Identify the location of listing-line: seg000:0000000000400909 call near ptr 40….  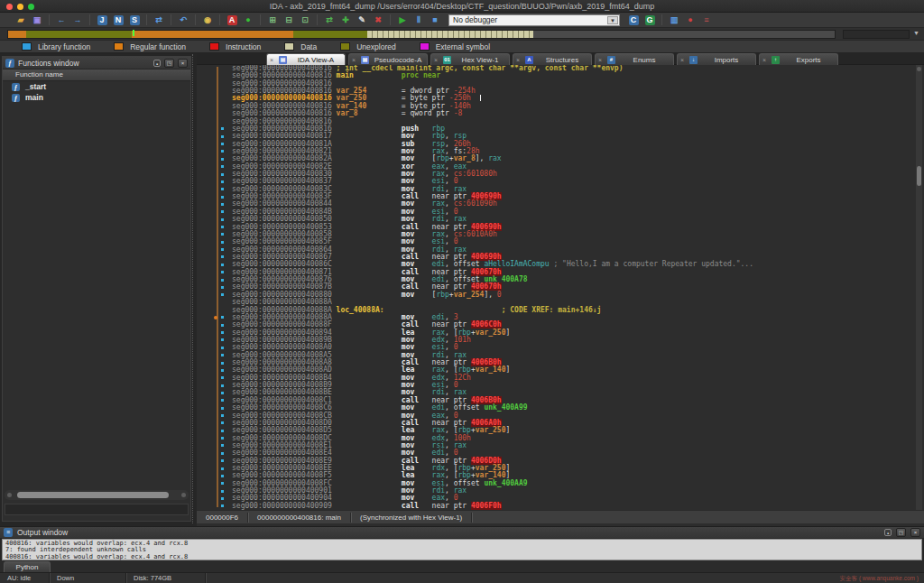
(560, 506).